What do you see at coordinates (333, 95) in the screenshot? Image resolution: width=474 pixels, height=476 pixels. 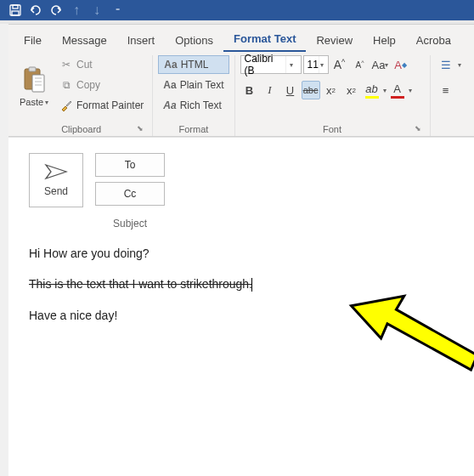 I see `group-font: Calibri (B▾ 11▾ A^ A^ Aa▾ A◆ B I U abc x…` at bounding box center [333, 95].